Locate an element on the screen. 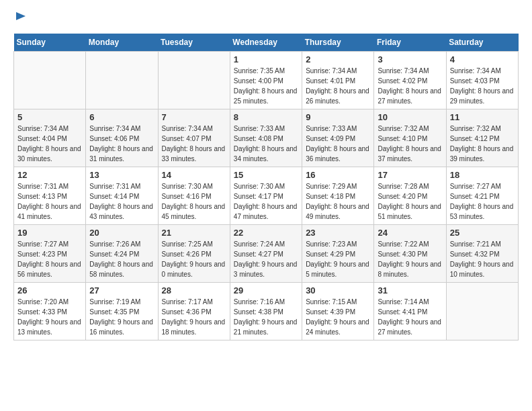 The height and width of the screenshot is (411, 532). day-detail: Sunrise: 7:31 AMSunset: 4:13 PMDaylight:… is located at coordinates (50, 201).